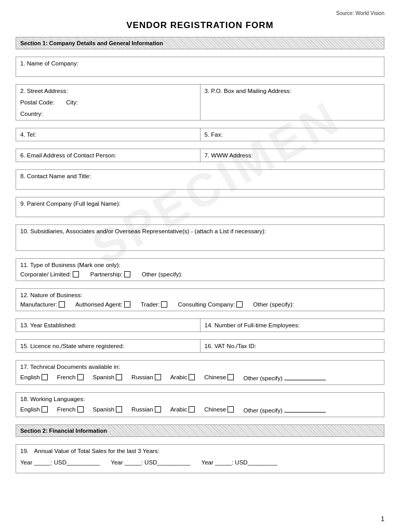 This screenshot has width=400, height=532. Describe the element at coordinates (292, 135) in the screenshot. I see `field5-cell: 5. Fax:` at that location.